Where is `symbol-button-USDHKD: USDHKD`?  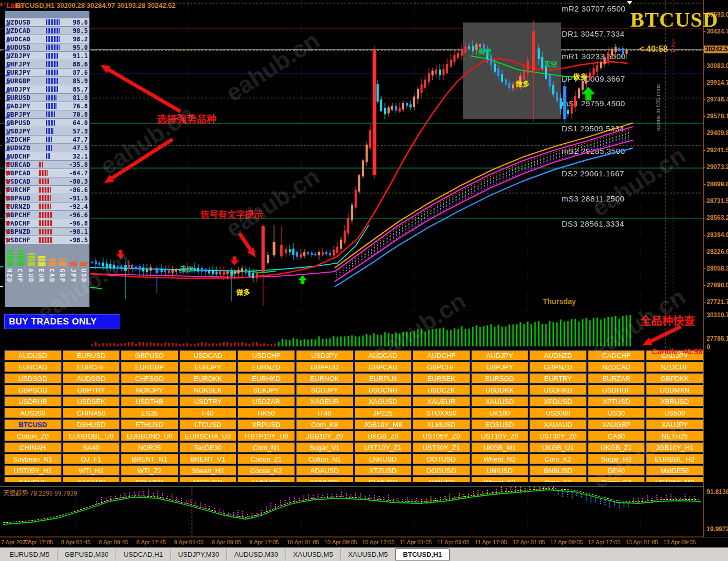 symbol-button-USDHKD: USDHKD is located at coordinates (558, 390).